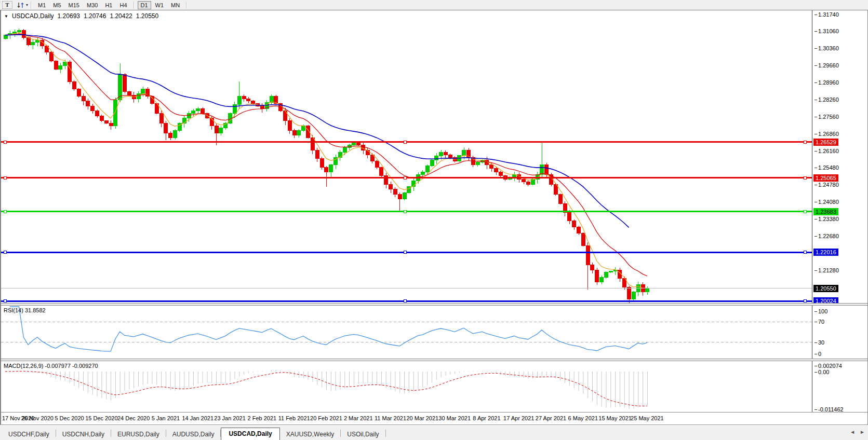 The height and width of the screenshot is (440, 868). Describe the element at coordinates (6, 17) in the screenshot. I see `collapse-triangle-icon: ▼` at that location.